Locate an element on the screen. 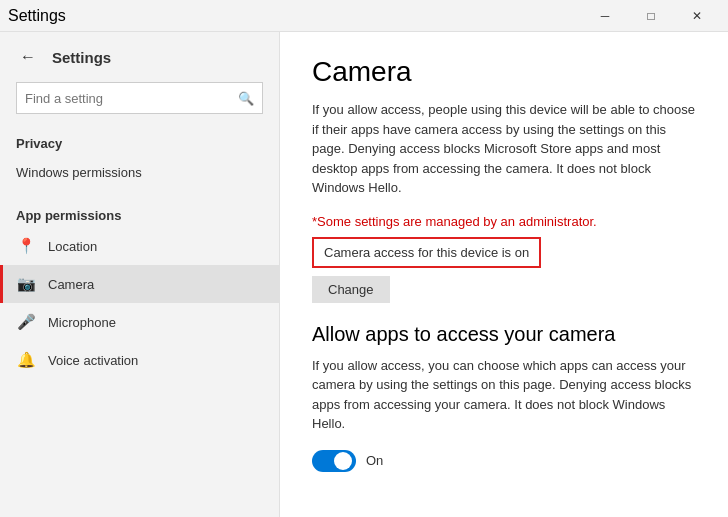 The width and height of the screenshot is (728, 517). privacy-section-label: Privacy is located at coordinates (140, 140).